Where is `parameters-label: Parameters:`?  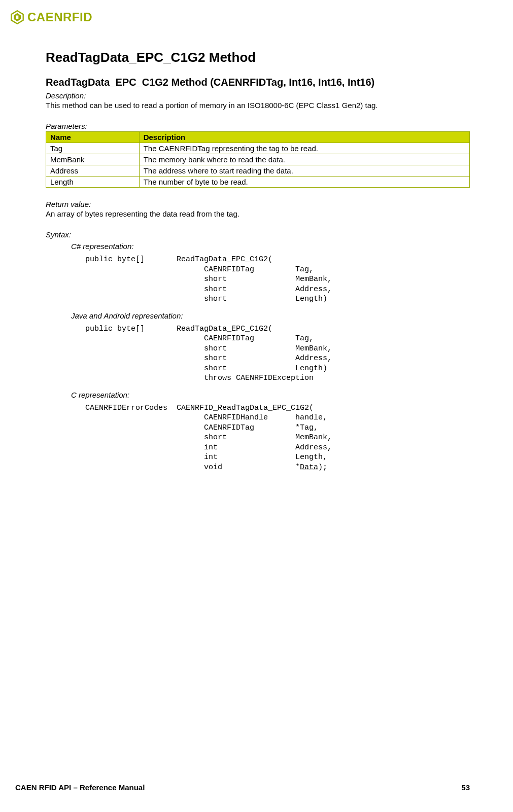 parameters-label: Parameters: is located at coordinates (258, 126).